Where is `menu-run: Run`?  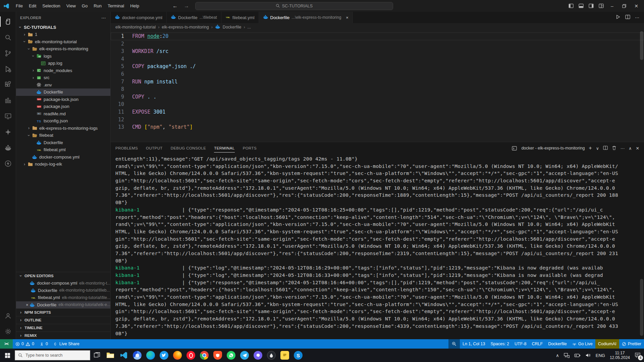 menu-run: Run is located at coordinates (98, 6).